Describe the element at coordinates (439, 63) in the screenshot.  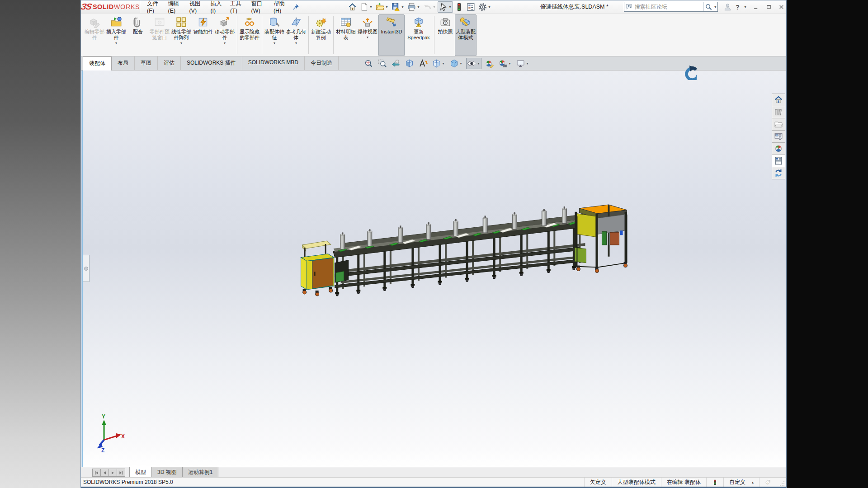
I see `view-tool-view-orientation` at that location.